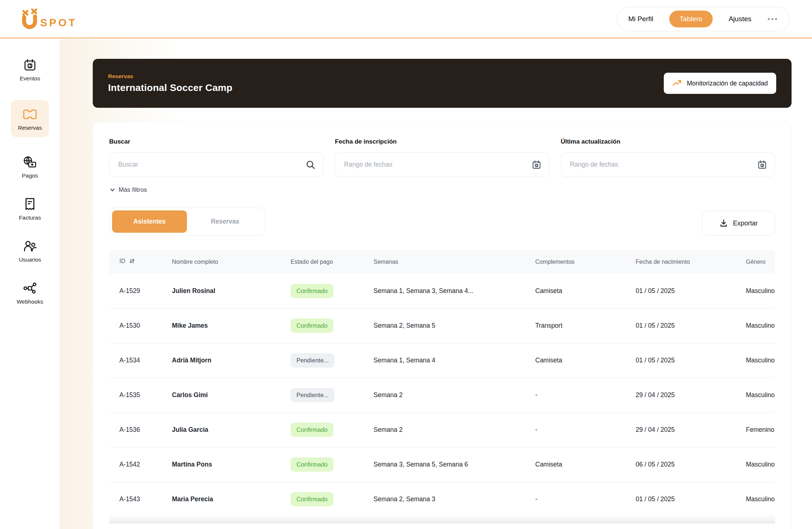  Describe the element at coordinates (132, 262) in the screenshot. I see `sort-icon` at that location.